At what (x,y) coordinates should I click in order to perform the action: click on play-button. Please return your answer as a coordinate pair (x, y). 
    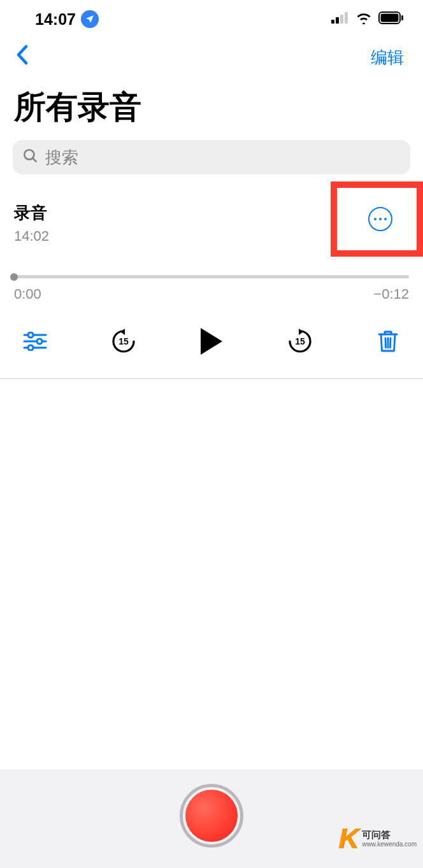
    Looking at the image, I should click on (212, 341).